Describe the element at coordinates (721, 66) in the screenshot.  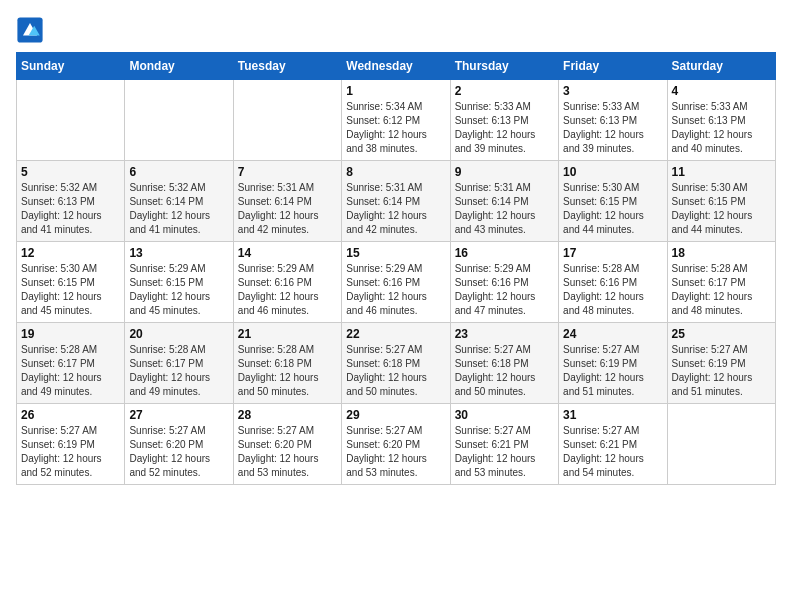
I see `weekday-header: Saturday` at that location.